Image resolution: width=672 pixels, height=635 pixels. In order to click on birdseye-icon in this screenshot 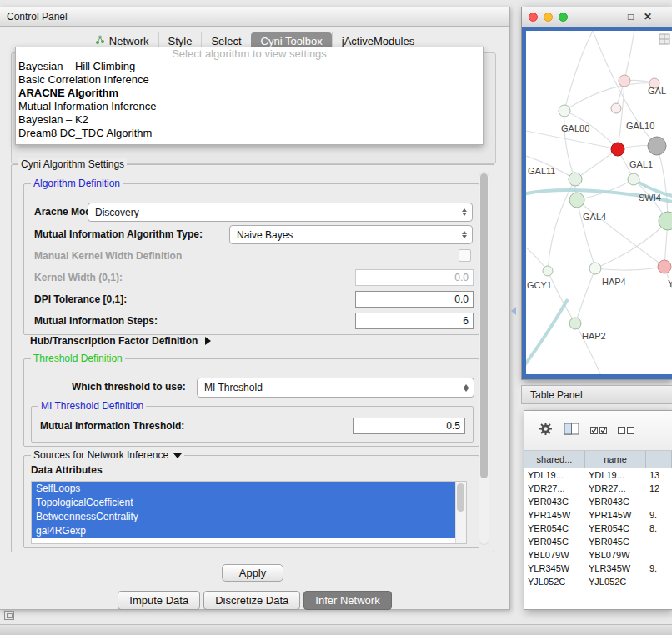, I will do `click(664, 39)`.